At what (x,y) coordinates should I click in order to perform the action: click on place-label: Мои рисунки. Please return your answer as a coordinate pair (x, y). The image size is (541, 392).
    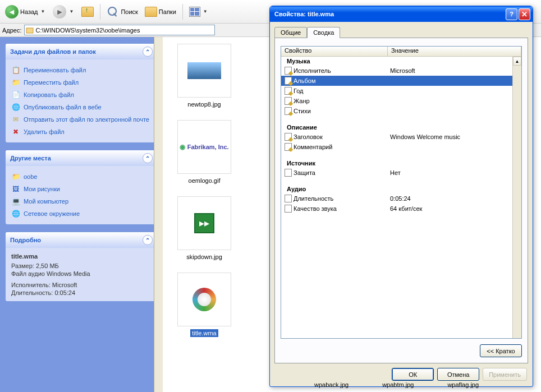
    Looking at the image, I should click on (42, 189).